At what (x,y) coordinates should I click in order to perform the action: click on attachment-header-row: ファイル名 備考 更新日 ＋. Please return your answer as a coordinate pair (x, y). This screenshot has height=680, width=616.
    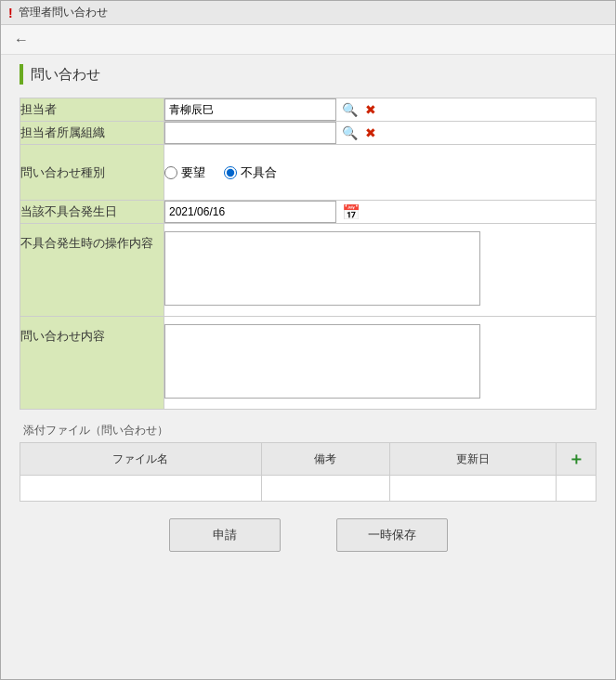
    Looking at the image, I should click on (308, 459).